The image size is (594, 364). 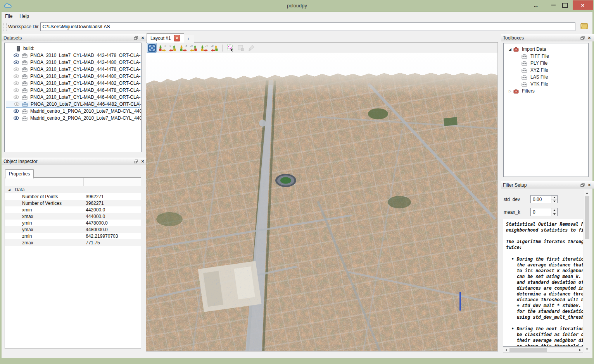 What do you see at coordinates (512, 212) in the screenshot?
I see `mean-k-label: mean_k` at bounding box center [512, 212].